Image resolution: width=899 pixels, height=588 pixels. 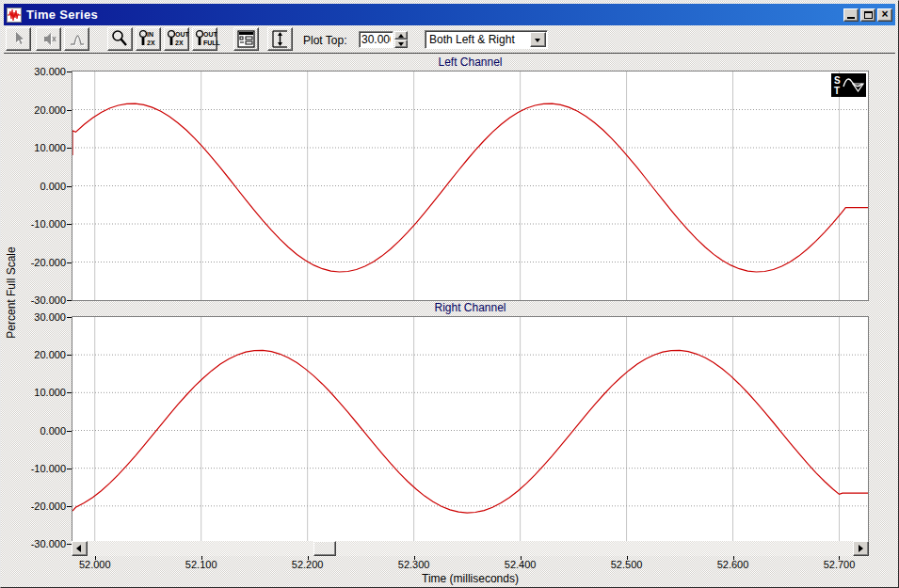 I want to click on x-tick-label: 52.700, so click(x=839, y=564).